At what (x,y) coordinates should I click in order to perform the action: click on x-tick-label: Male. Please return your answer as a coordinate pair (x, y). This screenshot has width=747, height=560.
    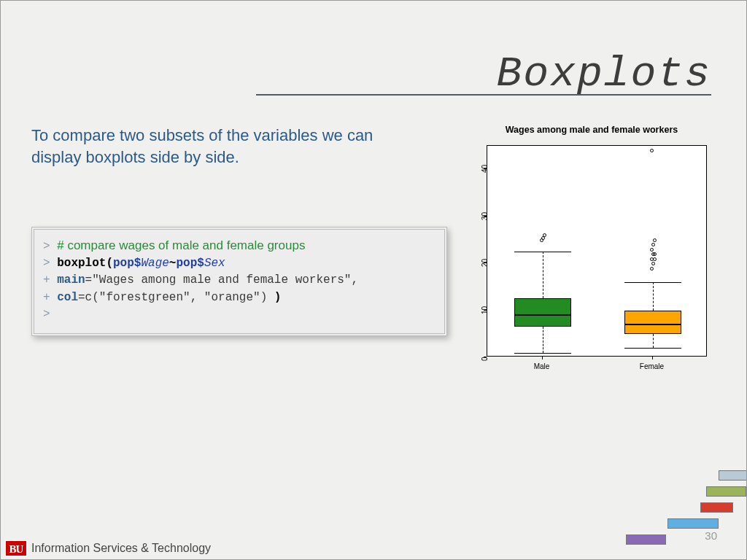
    Looking at the image, I should click on (542, 366).